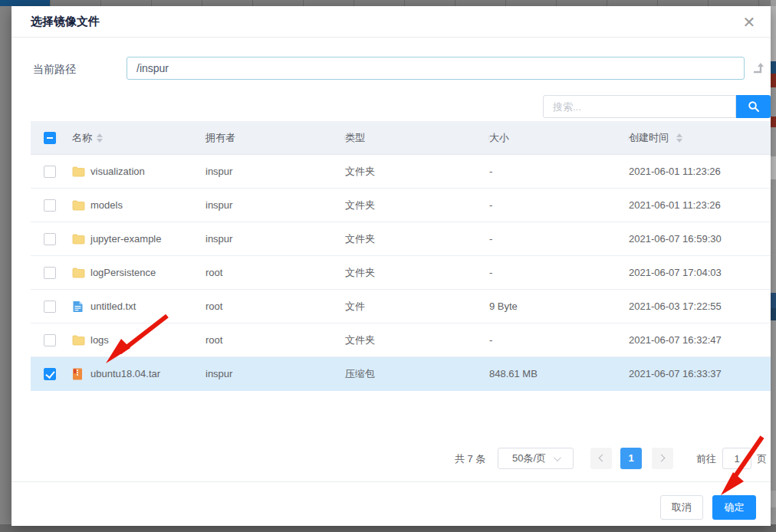 The height and width of the screenshot is (532, 776). What do you see at coordinates (126, 374) in the screenshot?
I see `file-name: ubuntu18.04.tar` at bounding box center [126, 374].